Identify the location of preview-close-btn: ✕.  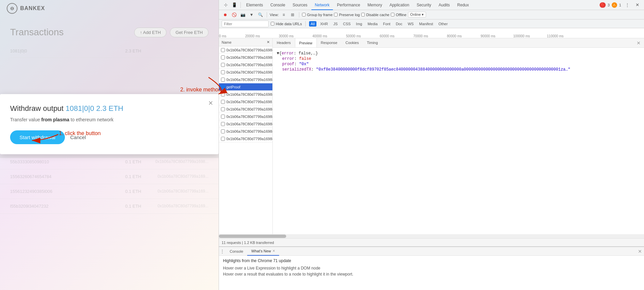
(639, 43).